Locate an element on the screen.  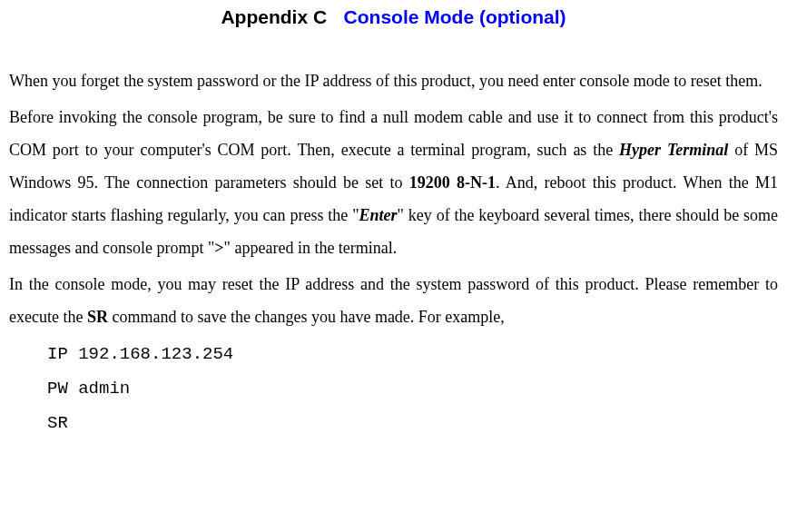
enter-key-term: Enter is located at coordinates (379, 215).